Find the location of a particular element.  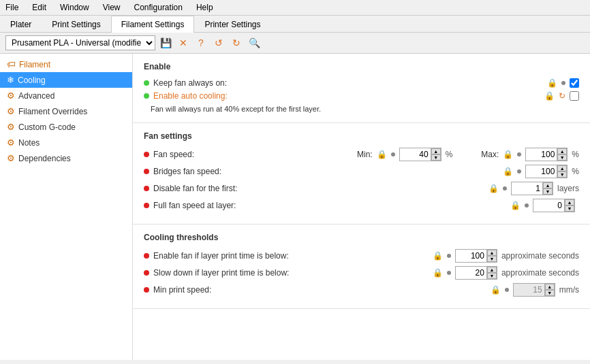

notes-icon: ⚙ is located at coordinates (11, 143).